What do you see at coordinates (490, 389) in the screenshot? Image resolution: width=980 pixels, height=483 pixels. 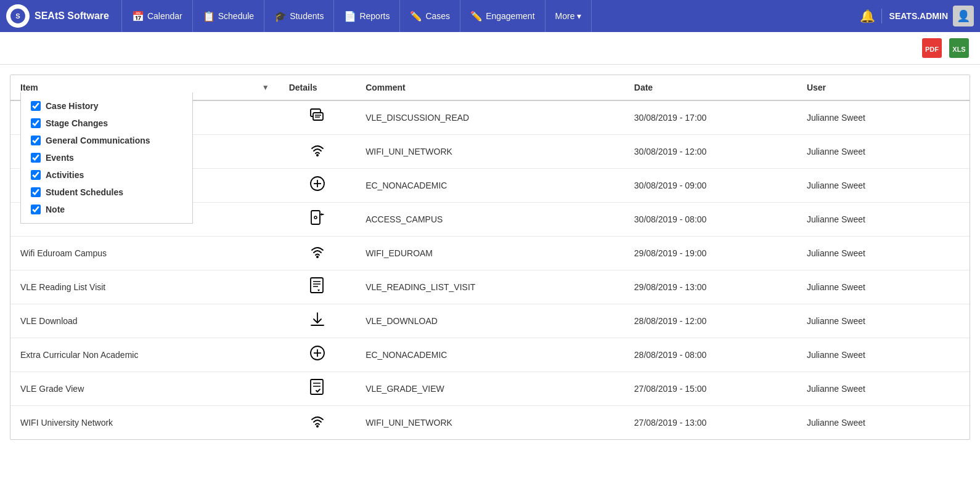 I see `cell-comment: VLE_GRADE_VIEW` at bounding box center [490, 389].